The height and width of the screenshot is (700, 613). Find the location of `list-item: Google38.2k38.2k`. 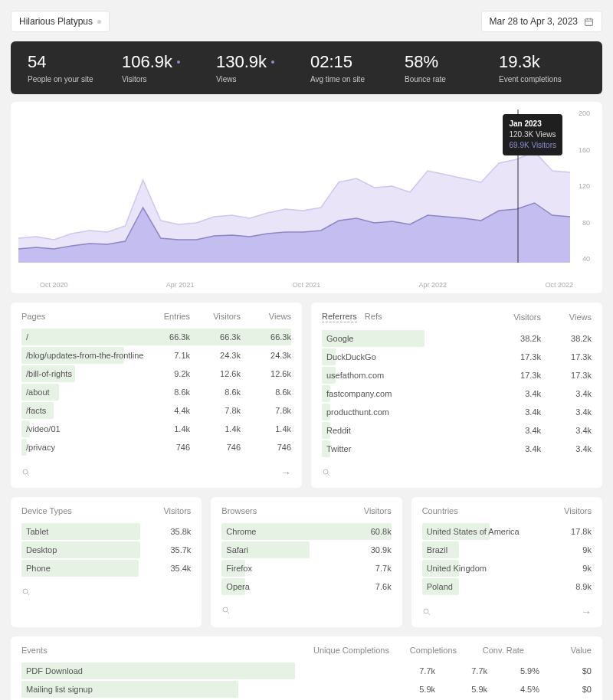

list-item: Google38.2k38.2k is located at coordinates (457, 339).